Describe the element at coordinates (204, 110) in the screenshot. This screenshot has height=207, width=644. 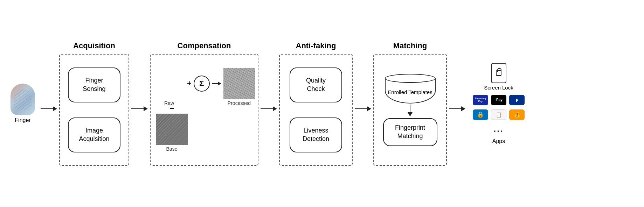
I see `compensation-box: Raw + Σ` at that location.